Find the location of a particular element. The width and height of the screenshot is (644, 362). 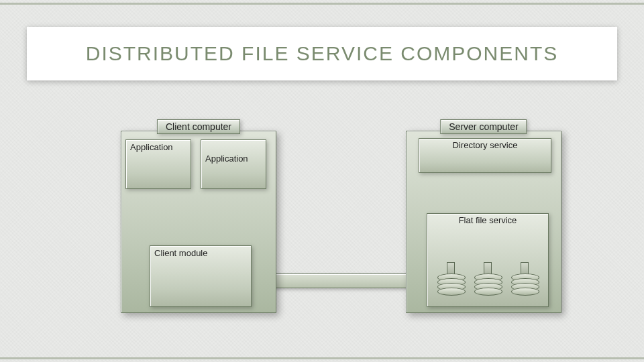

directory-service-label: Directory service is located at coordinates (485, 145).